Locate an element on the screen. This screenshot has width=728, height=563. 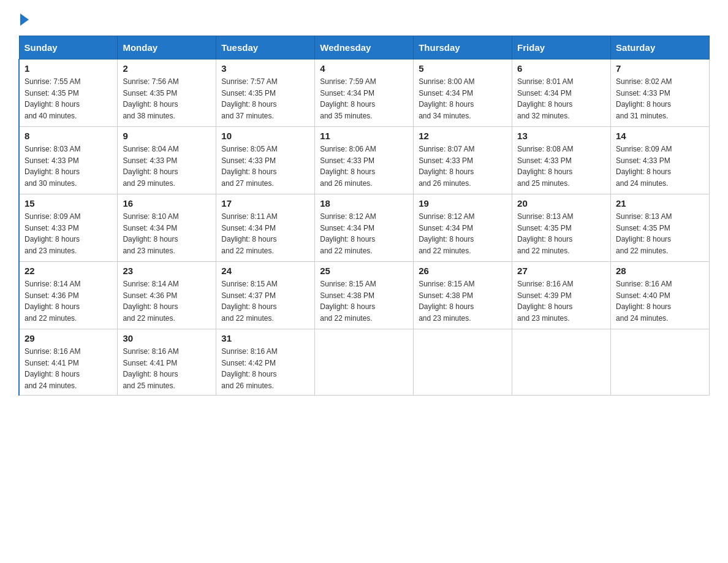
calendar-header-sunday: Sunday is located at coordinates (69, 48).